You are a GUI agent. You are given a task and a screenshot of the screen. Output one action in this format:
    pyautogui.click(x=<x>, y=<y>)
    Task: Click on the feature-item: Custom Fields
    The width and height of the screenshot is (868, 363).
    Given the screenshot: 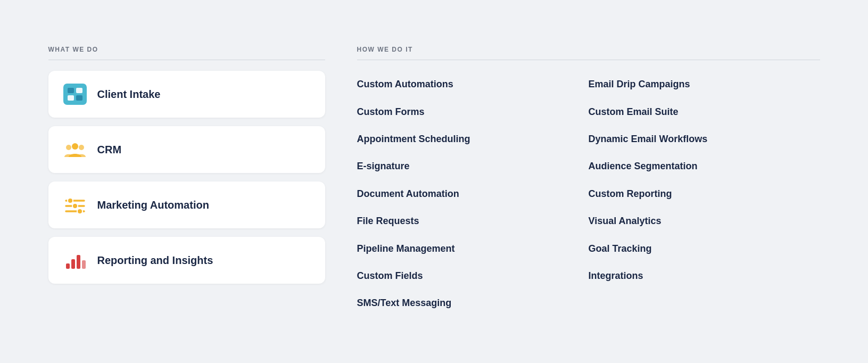 What is the action you would take?
    pyautogui.click(x=473, y=276)
    